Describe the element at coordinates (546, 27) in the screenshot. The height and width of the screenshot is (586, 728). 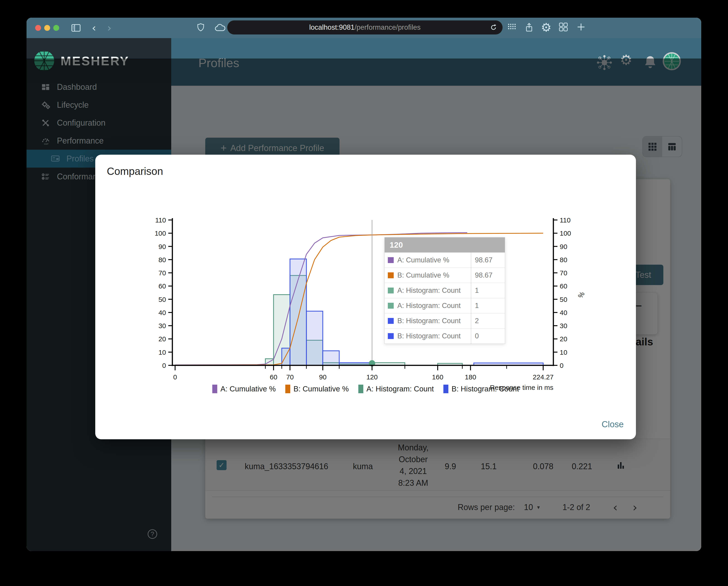
I see `browser-settings-gear-icon: ⚙` at that location.